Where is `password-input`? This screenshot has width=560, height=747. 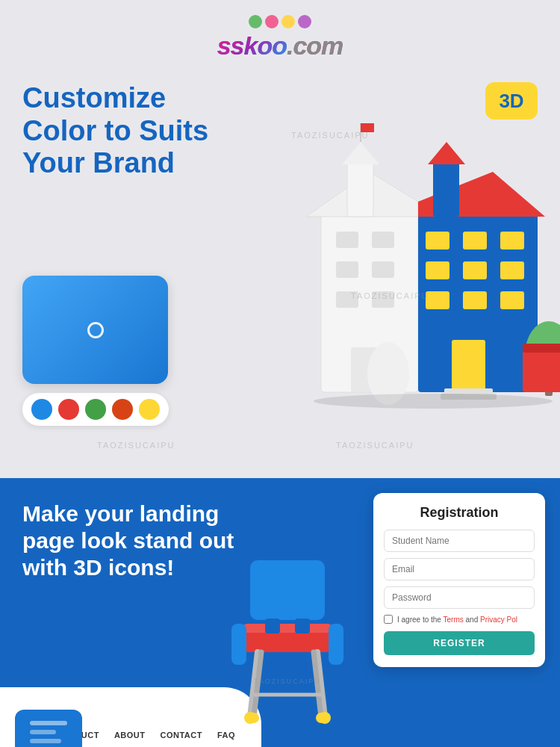
password-input is located at coordinates (459, 598).